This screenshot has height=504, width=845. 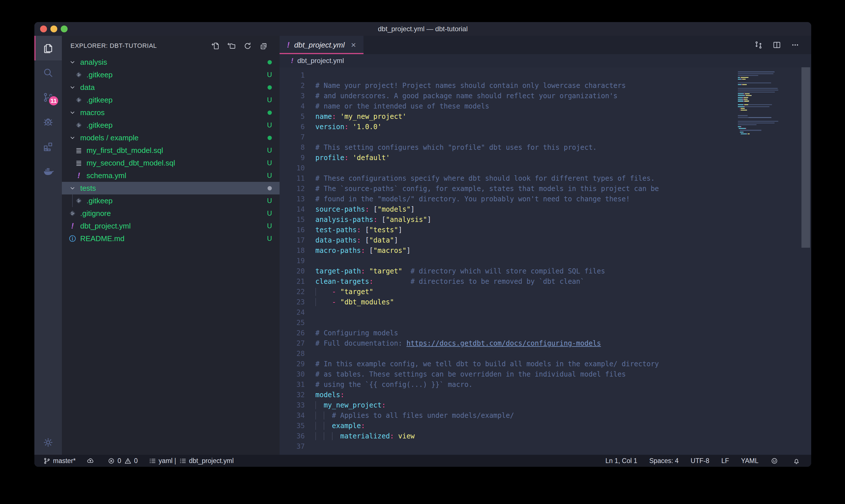 I want to click on line-number: 37, so click(x=292, y=446).